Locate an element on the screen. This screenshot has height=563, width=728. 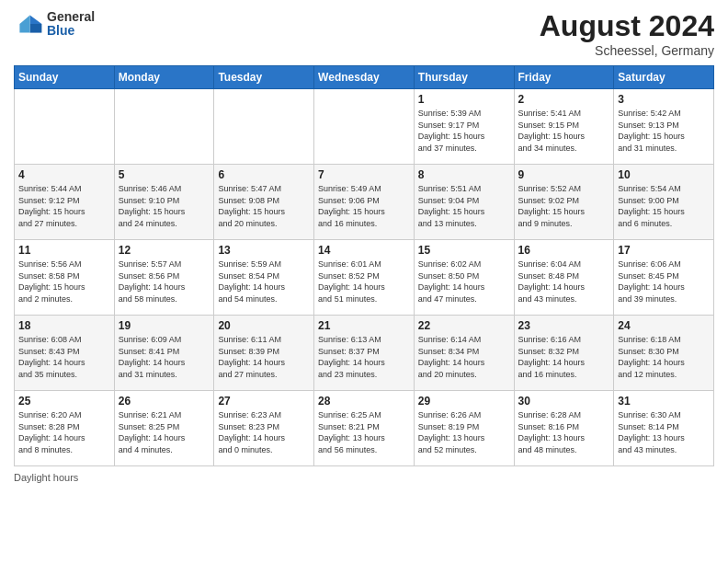
month-year: August 2024 is located at coordinates (627, 26).